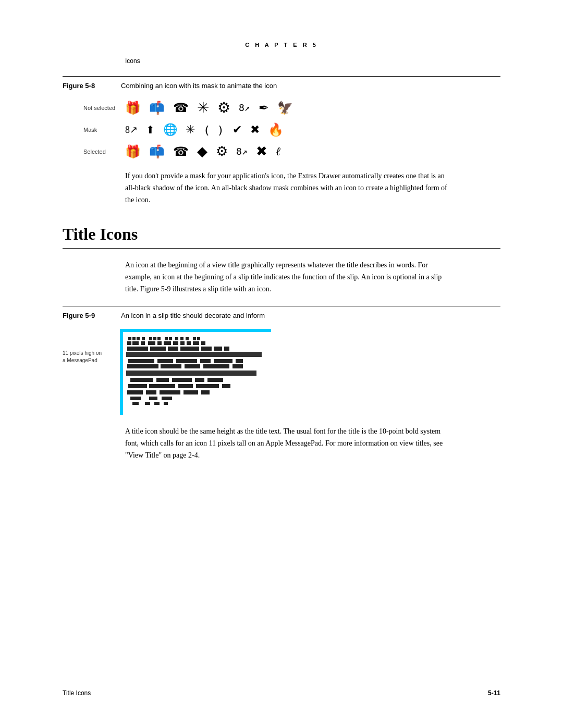 The width and height of the screenshot is (563, 728). I want to click on pixel-art-image, so click(195, 372).